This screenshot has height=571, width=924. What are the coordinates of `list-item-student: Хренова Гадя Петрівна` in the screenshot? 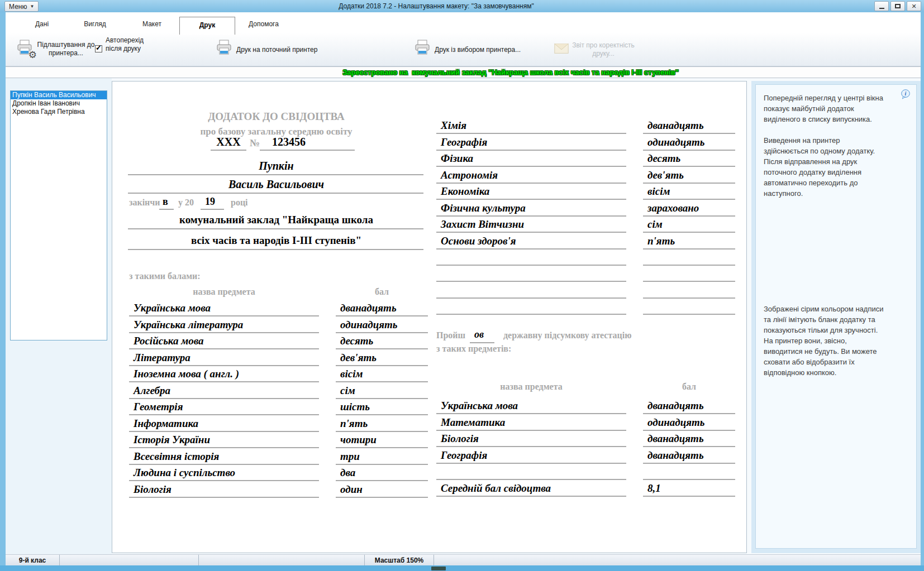 It's located at (59, 112).